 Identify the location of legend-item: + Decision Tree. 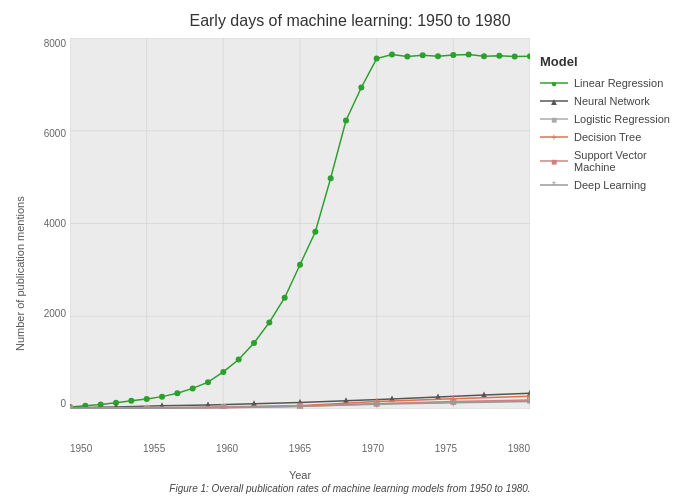
(615, 137).